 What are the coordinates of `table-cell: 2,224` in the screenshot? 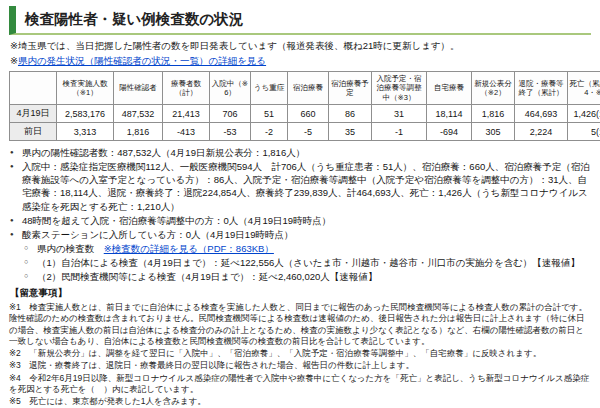 It's located at (542, 132).